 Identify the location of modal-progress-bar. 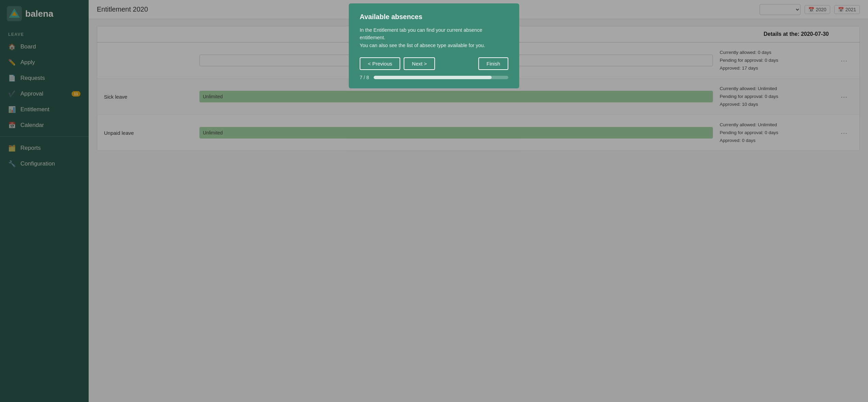
(441, 77).